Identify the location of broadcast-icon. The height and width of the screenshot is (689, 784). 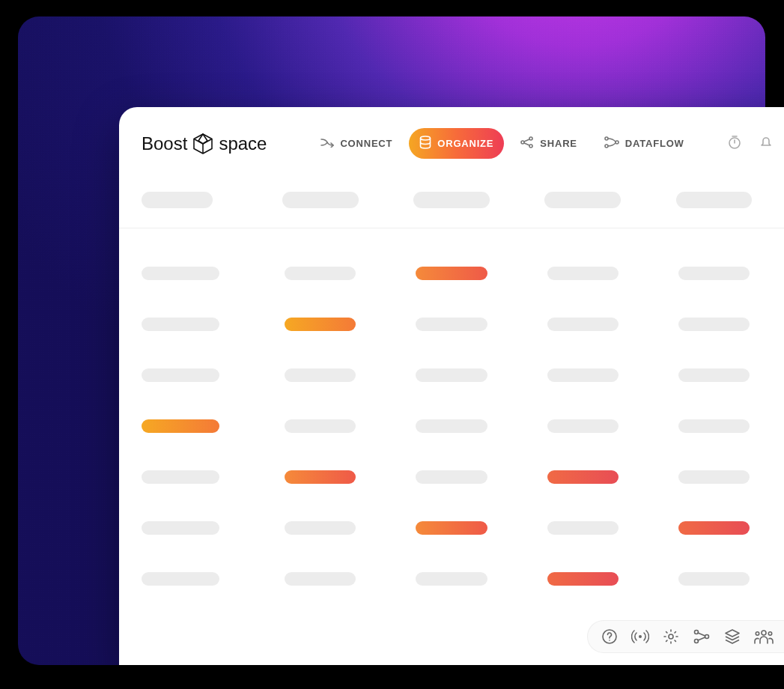
(640, 637).